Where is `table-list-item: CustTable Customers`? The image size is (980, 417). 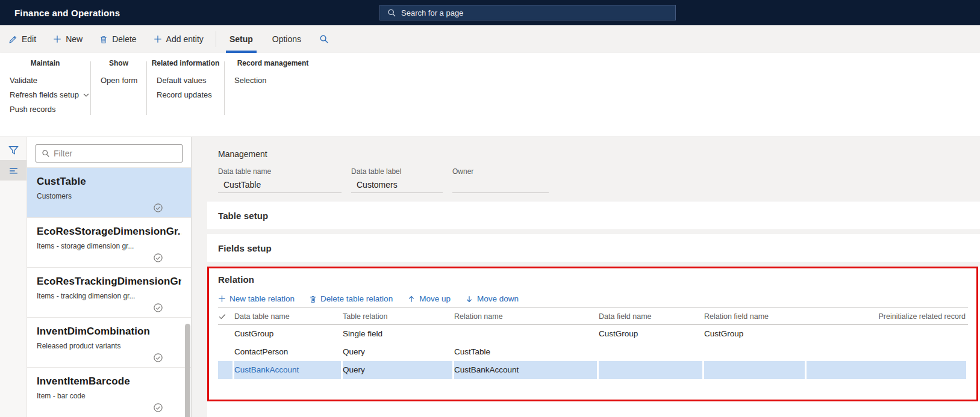
table-list-item: CustTable Customers is located at coordinates (109, 193).